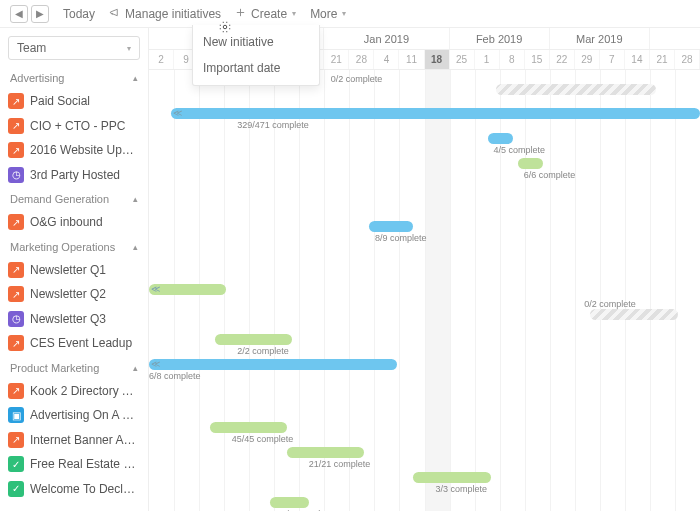  I want to click on bar-progress-label: 4/5 complete, so click(519, 150).